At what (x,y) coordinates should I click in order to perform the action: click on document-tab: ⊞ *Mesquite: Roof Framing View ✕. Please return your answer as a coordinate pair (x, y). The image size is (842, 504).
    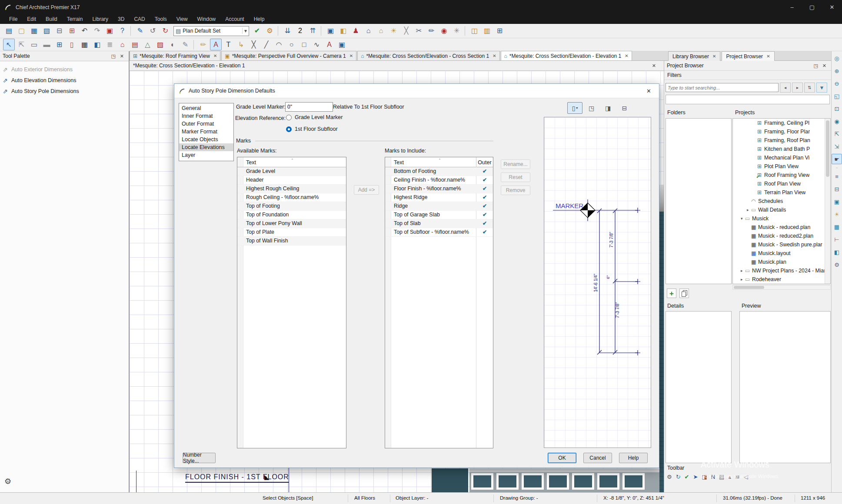
    Looking at the image, I should click on (175, 56).